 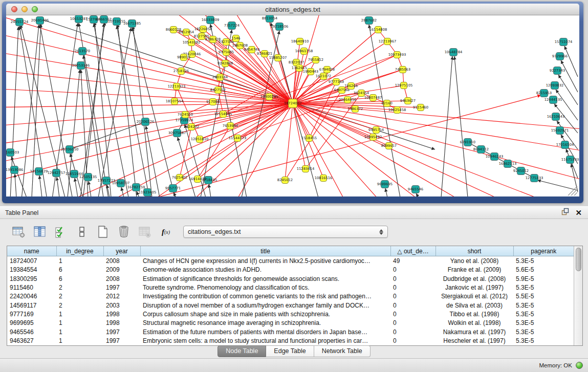 I want to click on scrollbar-thumb, so click(x=578, y=259).